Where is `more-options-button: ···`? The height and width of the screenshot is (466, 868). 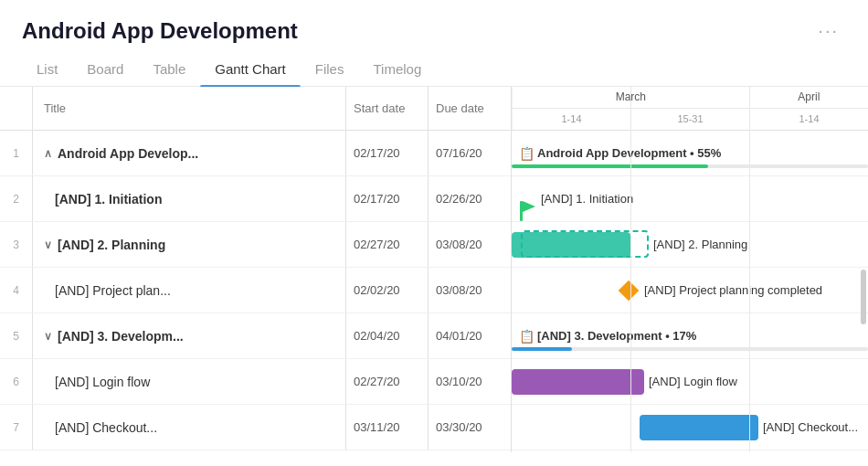
more-options-button: ··· is located at coordinates (828, 31).